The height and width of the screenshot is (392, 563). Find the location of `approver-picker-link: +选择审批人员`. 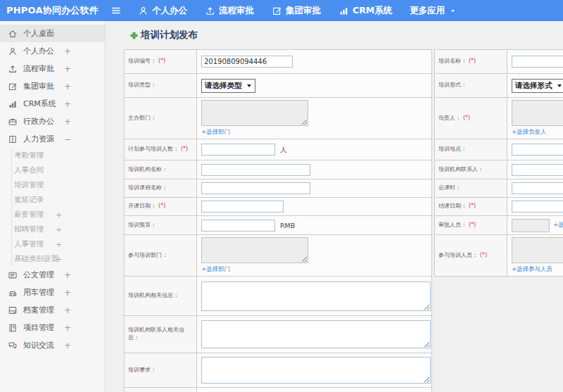

approver-picker-link: +选择审批人员 is located at coordinates (558, 225).